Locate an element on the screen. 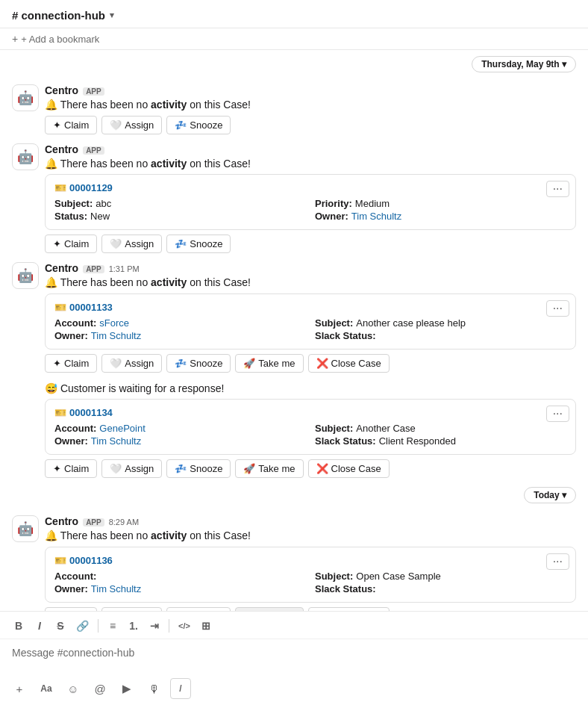 Image resolution: width=588 pixels, height=705 pixels. slash-command-button: / is located at coordinates (181, 689).